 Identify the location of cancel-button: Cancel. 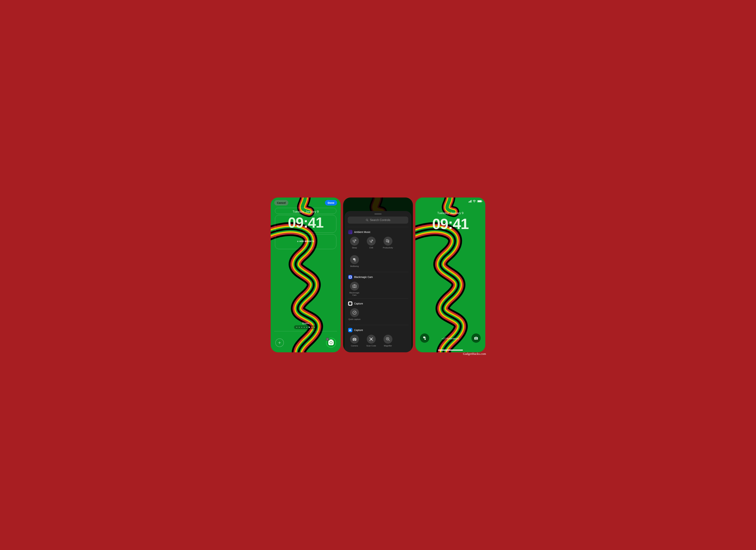
(281, 203).